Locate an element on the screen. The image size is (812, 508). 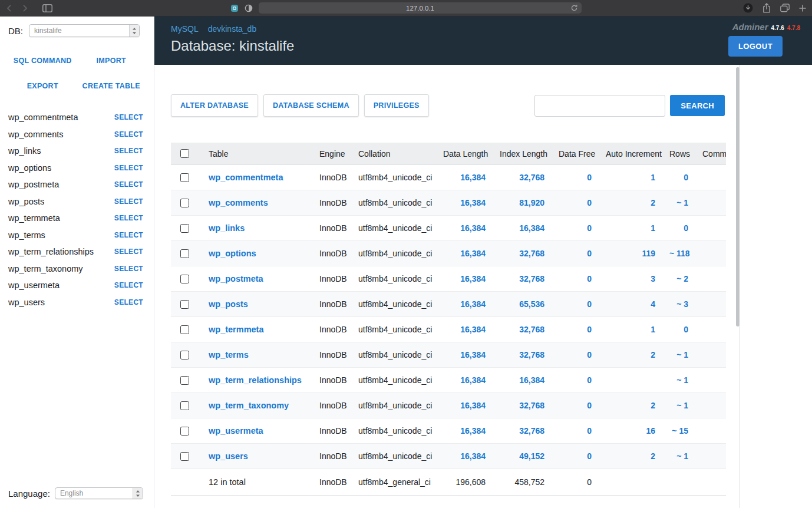
index-length-link: 81,920 is located at coordinates (522, 203).